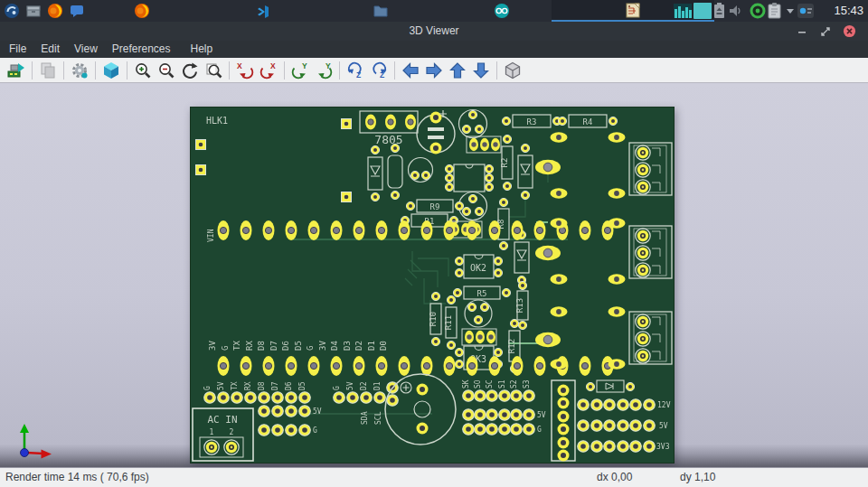 Image resolution: width=868 pixels, height=487 pixels. Describe the element at coordinates (434, 70) in the screenshot. I see `toolbar: X X Y Y Z Z` at that location.